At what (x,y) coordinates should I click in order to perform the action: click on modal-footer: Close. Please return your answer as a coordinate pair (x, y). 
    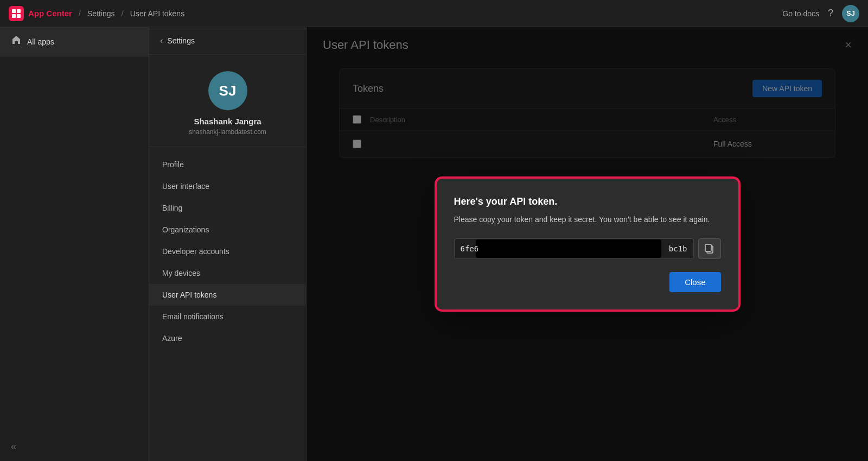
    Looking at the image, I should click on (588, 282).